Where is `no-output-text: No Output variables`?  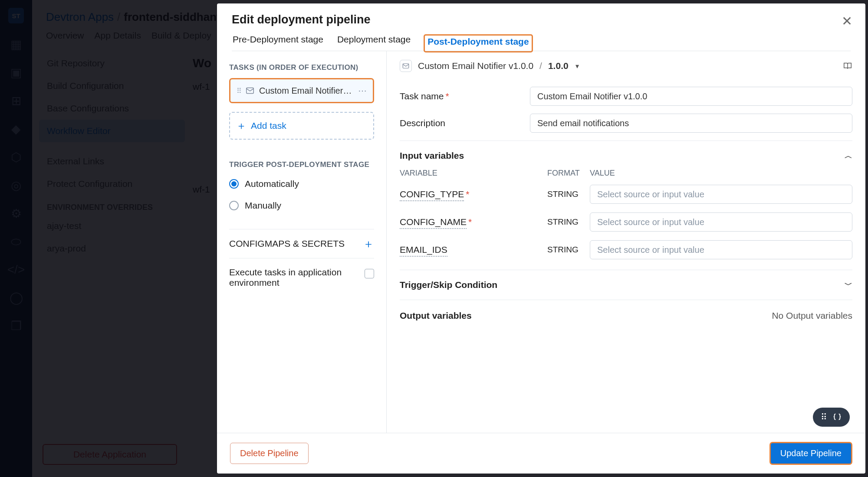
no-output-text: No Output variables is located at coordinates (812, 316).